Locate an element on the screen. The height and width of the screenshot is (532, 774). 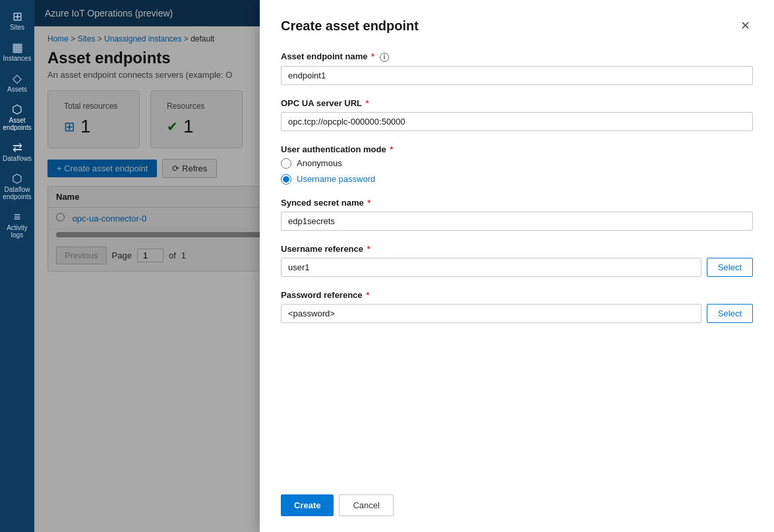
anonymous-radio-item: Anonymous is located at coordinates (517, 163).